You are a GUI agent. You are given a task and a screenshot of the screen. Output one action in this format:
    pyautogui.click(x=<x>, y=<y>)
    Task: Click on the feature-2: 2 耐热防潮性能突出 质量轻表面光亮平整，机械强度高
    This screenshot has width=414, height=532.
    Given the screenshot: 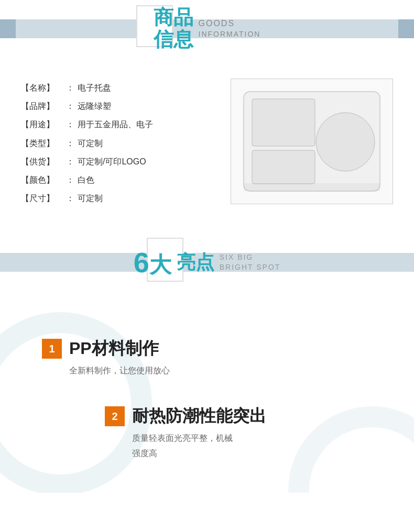 What is the action you would take?
    pyautogui.click(x=207, y=433)
    